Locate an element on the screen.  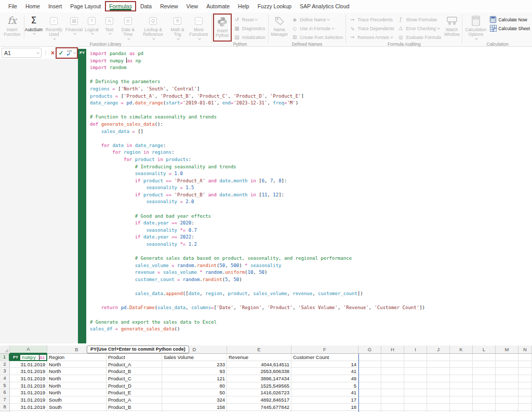
row-header-7: 7 is located at coordinates (5, 400).